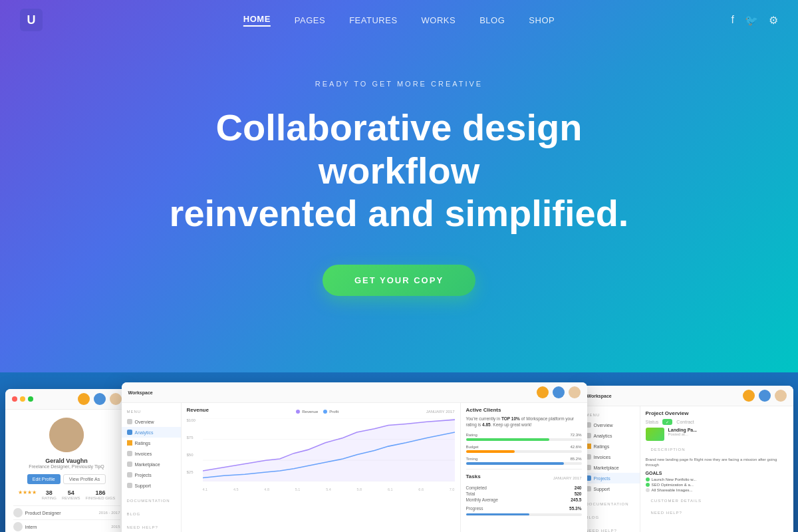 This screenshot has height=532, width=798. Describe the element at coordinates (524, 440) in the screenshot. I see `metric-rating-bar-bg` at that location.